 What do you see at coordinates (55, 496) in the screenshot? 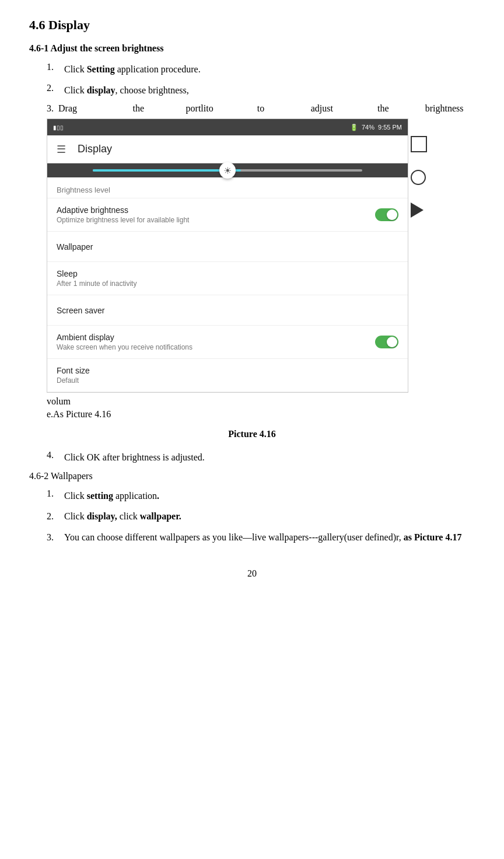
I see `section2-step-1-number: 1.` at bounding box center [55, 496].